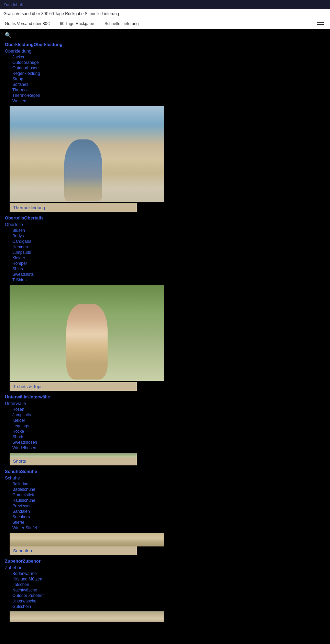  I want to click on nav-section-zubehör: ZubehörZubehör Zubehör Bodenwärme Hits u…, so click(165, 584).